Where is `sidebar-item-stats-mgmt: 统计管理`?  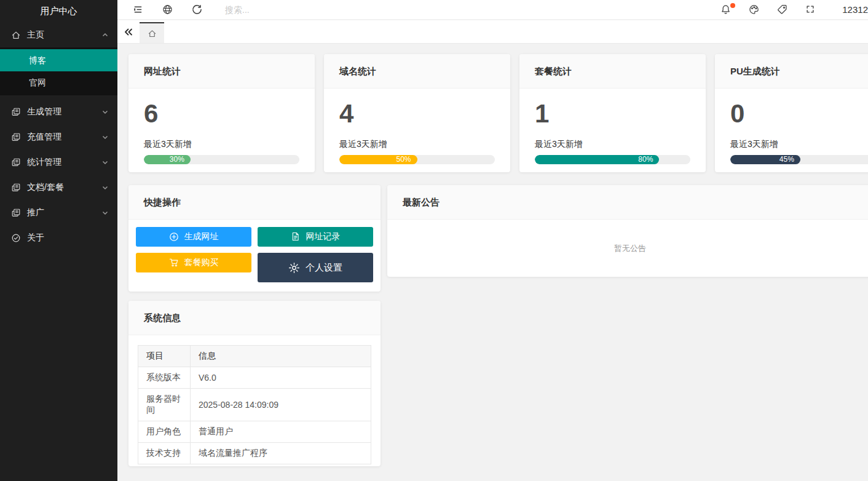 sidebar-item-stats-mgmt: 统计管理 is located at coordinates (59, 162).